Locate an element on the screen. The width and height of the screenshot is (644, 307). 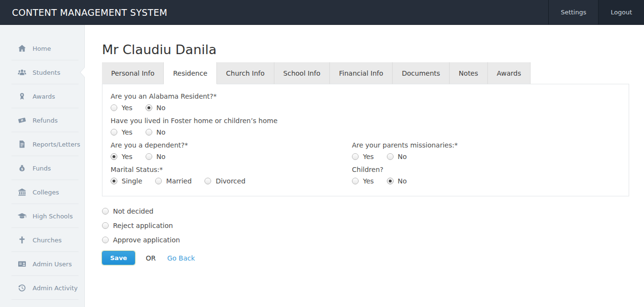
form-row: Are you a dependent?* Yes No Are your pa… is located at coordinates (366, 153).